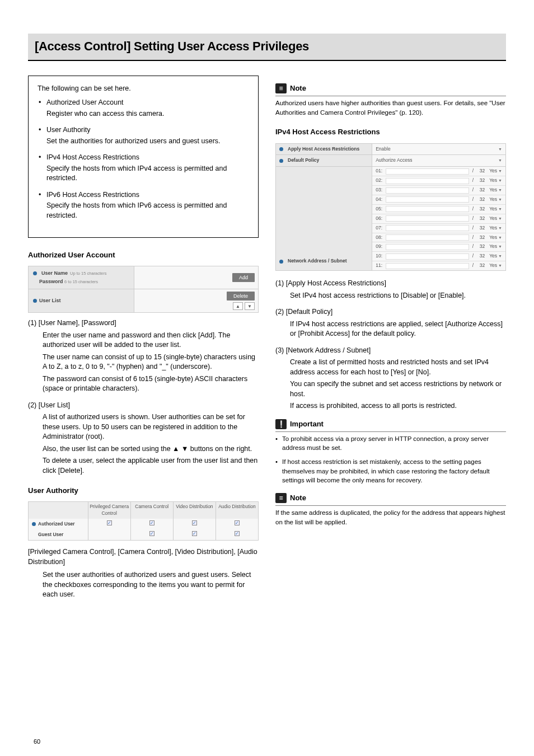  What do you see at coordinates (143, 557) in the screenshot?
I see `ua-item-title: [Privileged Camera Control], [Camera Con…` at bounding box center [143, 557].